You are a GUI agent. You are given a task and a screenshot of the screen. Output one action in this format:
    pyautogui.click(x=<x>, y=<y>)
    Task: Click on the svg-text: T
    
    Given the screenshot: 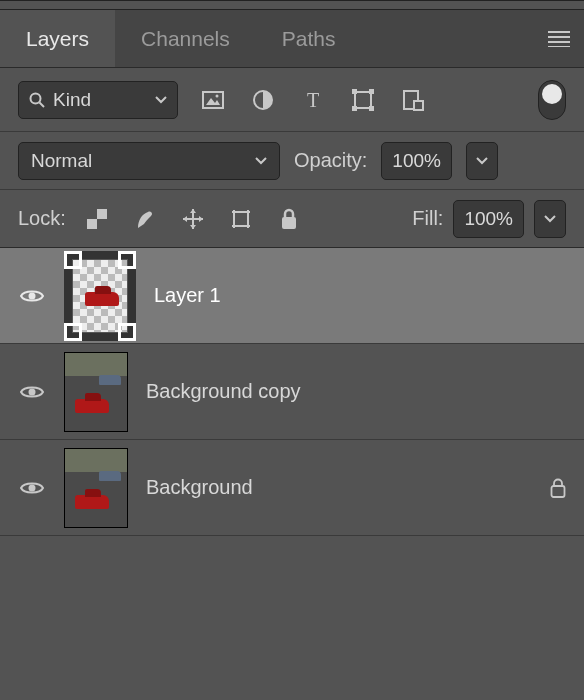 What is the action you would take?
    pyautogui.click(x=313, y=100)
    